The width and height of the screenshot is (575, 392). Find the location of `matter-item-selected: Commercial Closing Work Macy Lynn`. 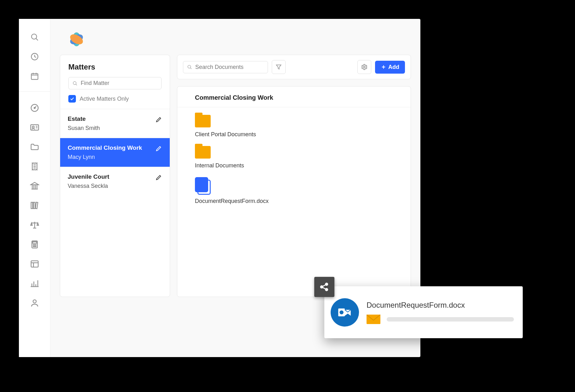

matter-item-selected: Commercial Closing Work Macy Lynn is located at coordinates (115, 152).